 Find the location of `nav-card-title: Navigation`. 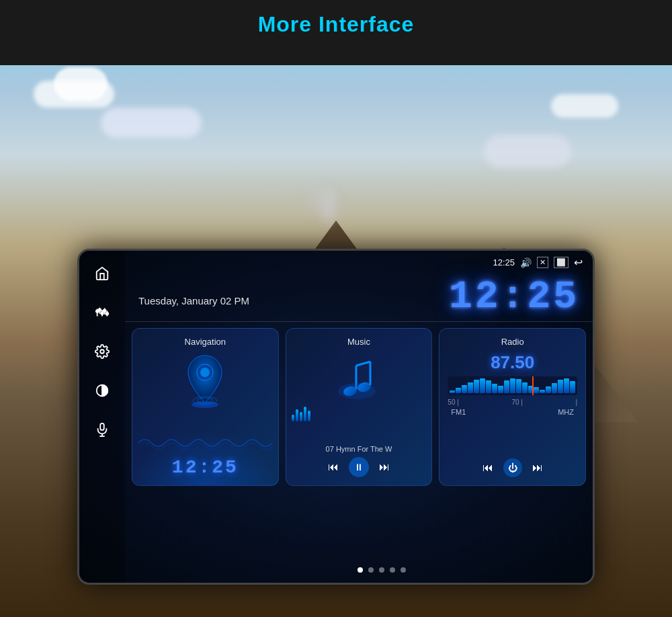

nav-card-title: Navigation is located at coordinates (206, 341).